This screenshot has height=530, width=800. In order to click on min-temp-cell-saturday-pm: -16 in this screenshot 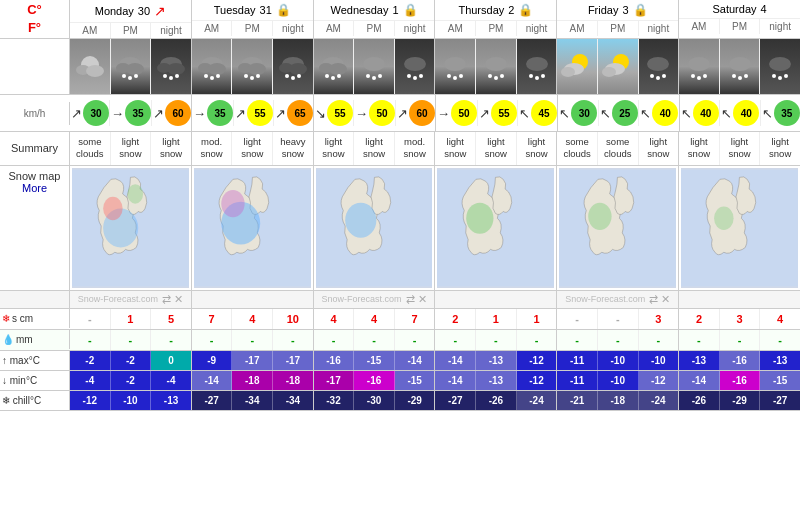, I will do `click(740, 380)`.